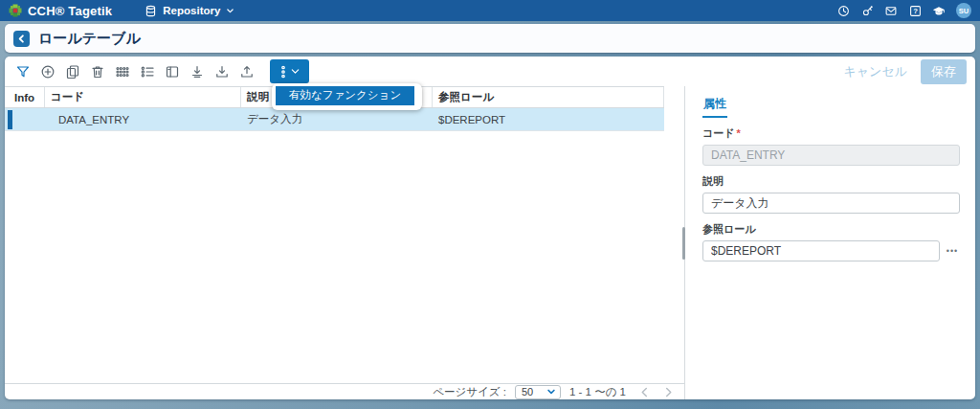 The image size is (980, 409). What do you see at coordinates (490, 71) in the screenshot?
I see `toolbar: キャンセル 保存` at bounding box center [490, 71].